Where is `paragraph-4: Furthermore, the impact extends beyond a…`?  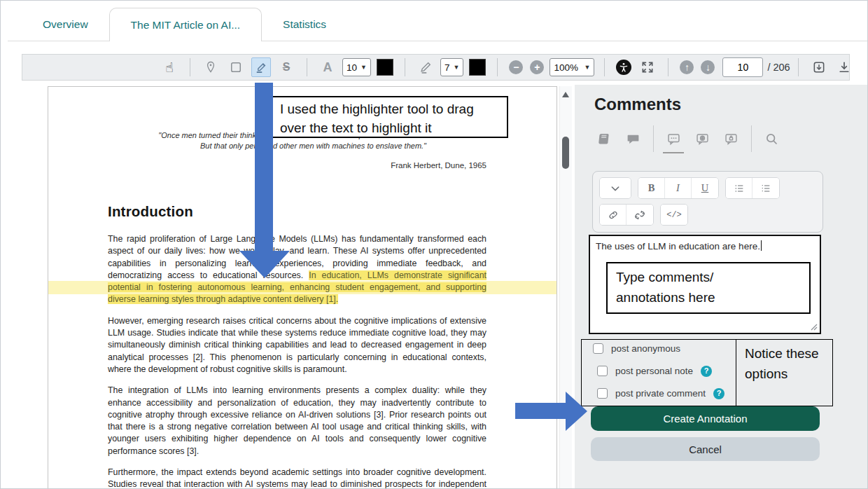
paragraph-4: Furthermore, the impact extends beyond a… is located at coordinates (297, 478).